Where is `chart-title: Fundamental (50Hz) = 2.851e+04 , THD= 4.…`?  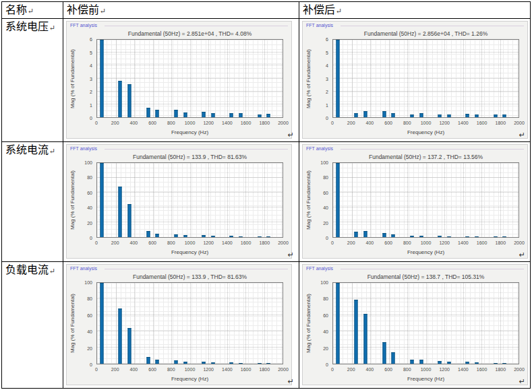
chart-title: Fundamental (50Hz) = 2.851e+04 , THD= 4.… is located at coordinates (190, 34).